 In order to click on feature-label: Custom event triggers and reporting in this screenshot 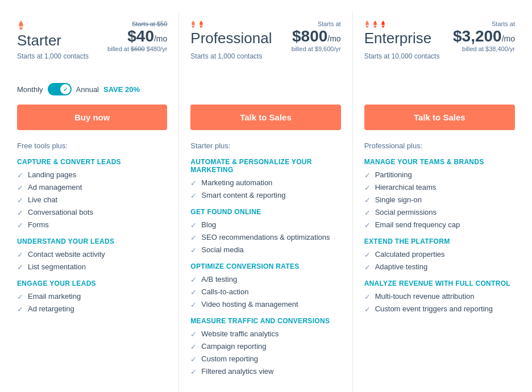, I will do `click(434, 309)`.